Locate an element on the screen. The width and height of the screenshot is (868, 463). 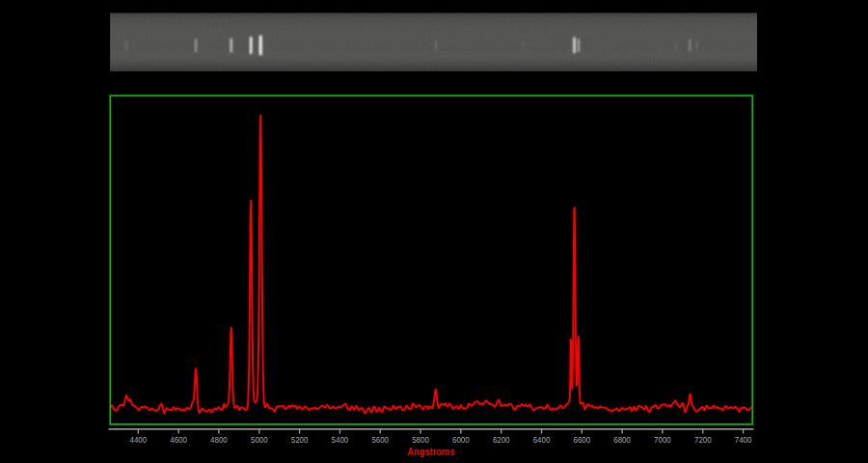
svg-text: 5600 is located at coordinates (380, 440).